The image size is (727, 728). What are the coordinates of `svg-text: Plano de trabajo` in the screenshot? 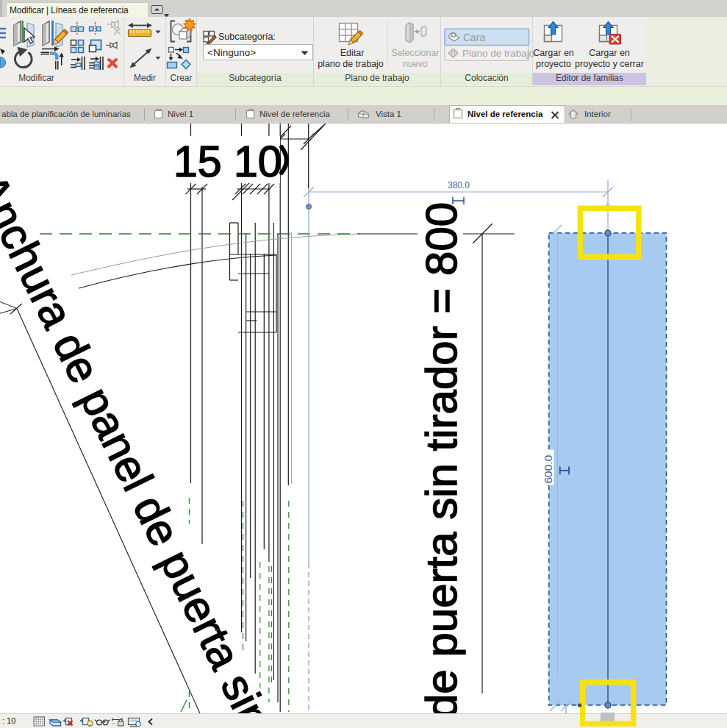 It's located at (498, 53).